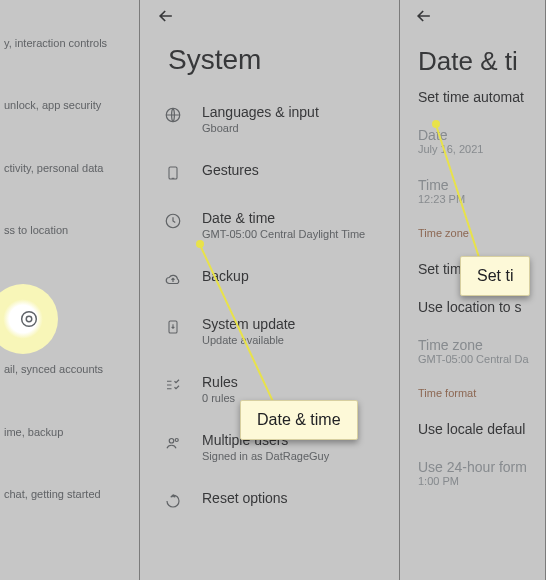  Describe the element at coordinates (248, 324) in the screenshot. I see `item-title: System update` at that location.